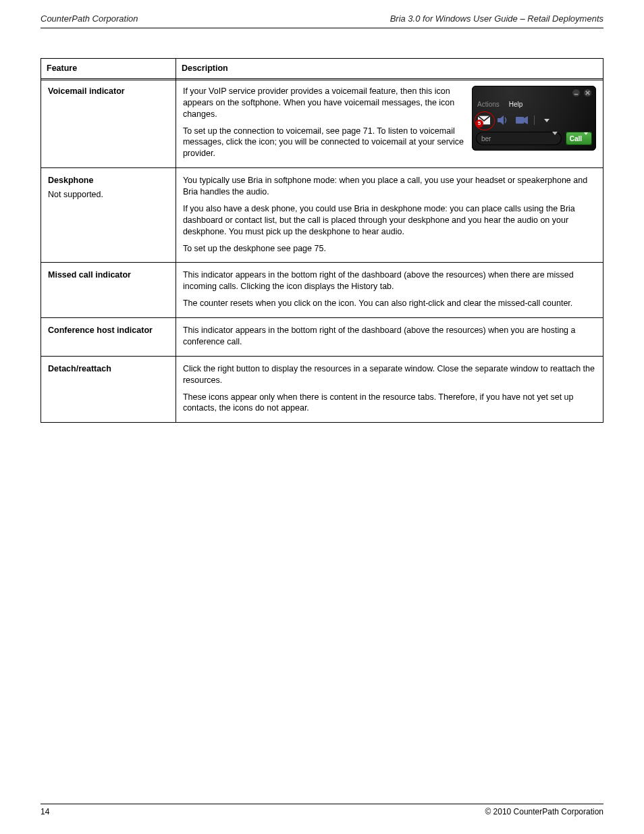 The height and width of the screenshot is (834, 644). I want to click on col-header-feature: Feature, so click(109, 69).